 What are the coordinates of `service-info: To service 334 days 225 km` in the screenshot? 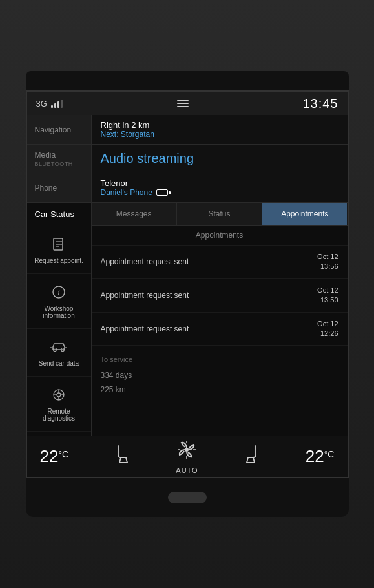 It's located at (220, 375).